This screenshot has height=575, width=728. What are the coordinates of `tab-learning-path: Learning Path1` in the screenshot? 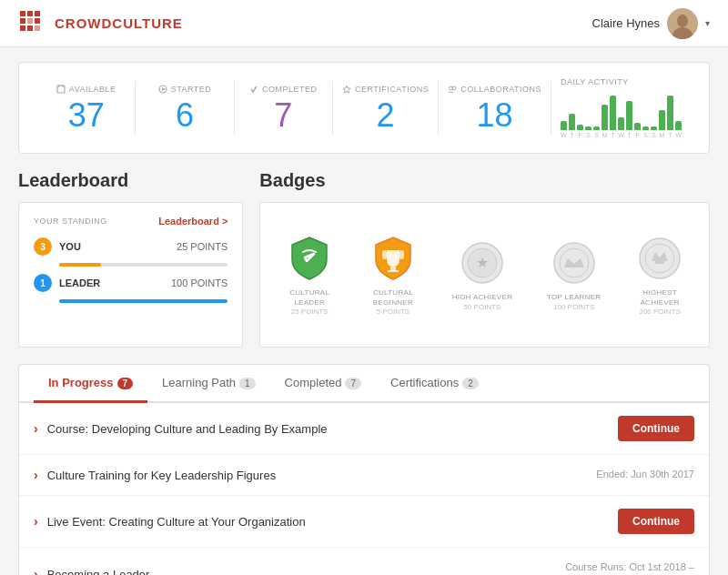 It's located at (209, 384).